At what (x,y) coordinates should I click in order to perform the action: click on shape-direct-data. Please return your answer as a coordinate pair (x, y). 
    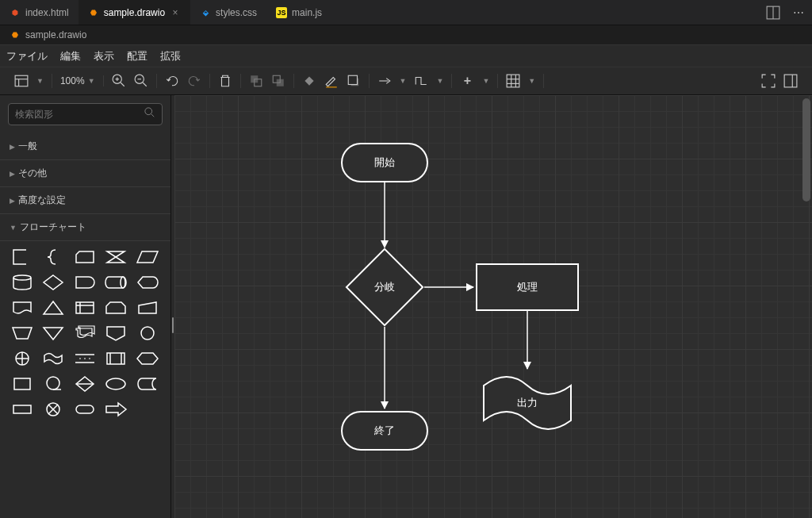
    Looking at the image, I should click on (116, 282).